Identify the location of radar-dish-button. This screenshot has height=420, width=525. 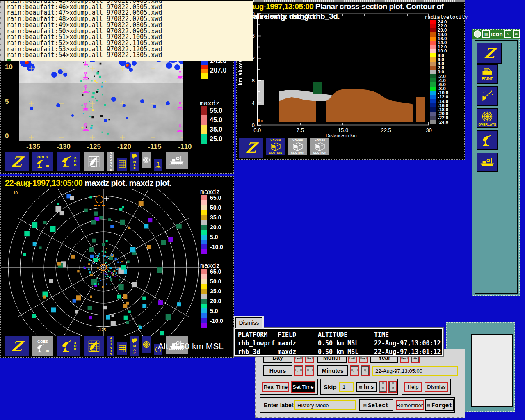
(487, 140).